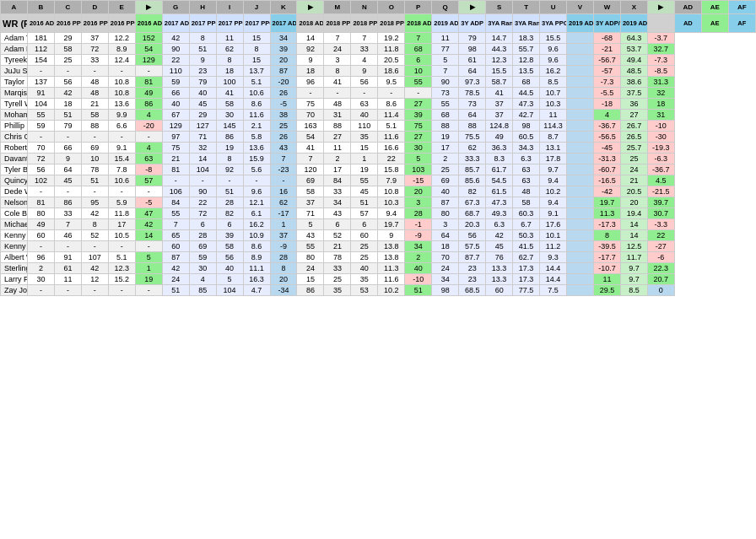 Image resolution: width=756 pixels, height=539 pixels. I want to click on af-val: 31, so click(661, 115).